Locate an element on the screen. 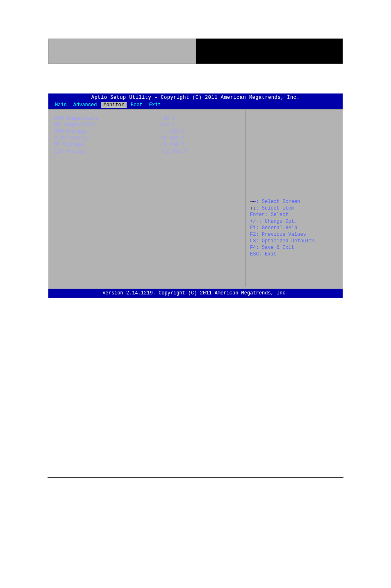 This screenshot has height=588, width=391. header-left-box is located at coordinates (122, 51).